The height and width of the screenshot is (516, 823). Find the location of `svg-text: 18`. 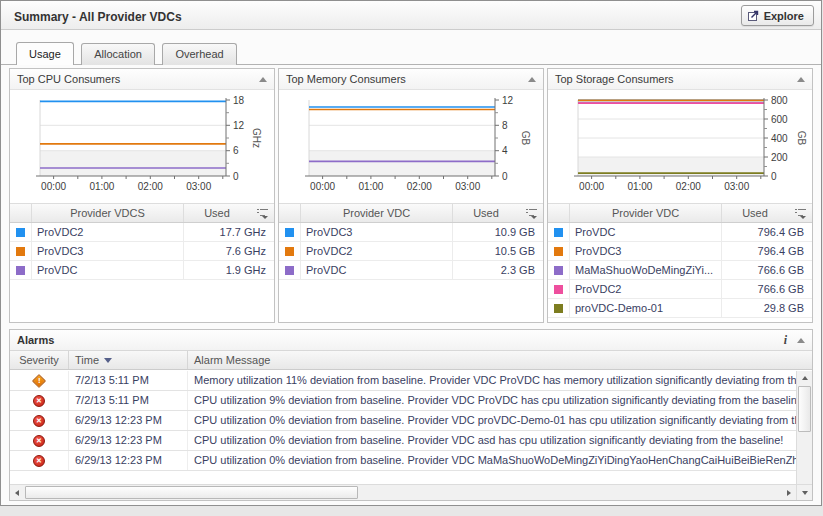

svg-text: 18 is located at coordinates (239, 100).